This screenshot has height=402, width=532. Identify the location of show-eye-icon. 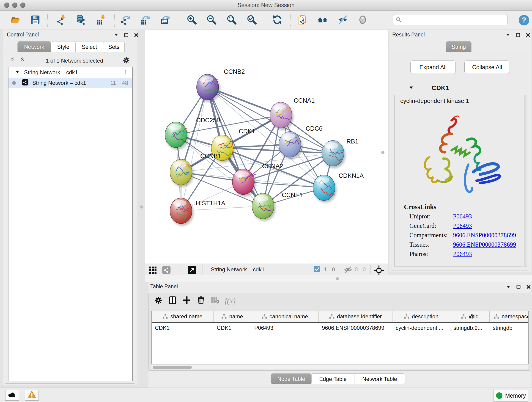
(363, 20).